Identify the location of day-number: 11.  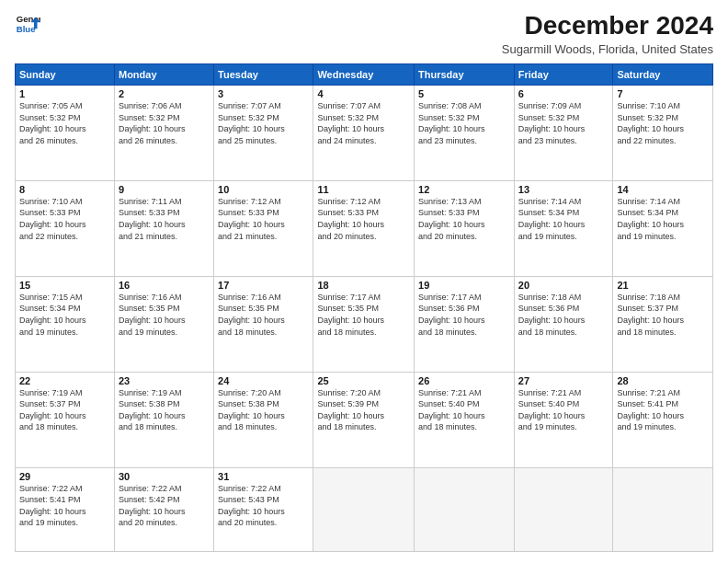
(364, 190).